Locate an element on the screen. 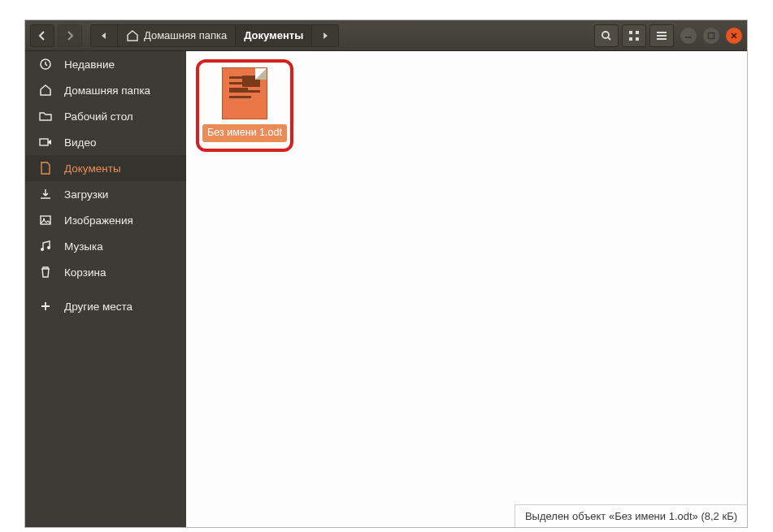  chevron-right-icon is located at coordinates (70, 36).